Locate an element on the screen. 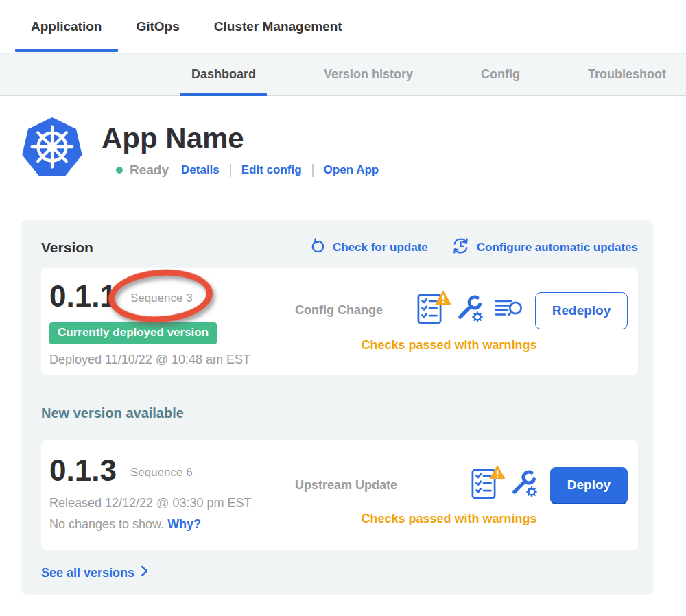 The width and height of the screenshot is (686, 616). why-link: Why? is located at coordinates (184, 524).